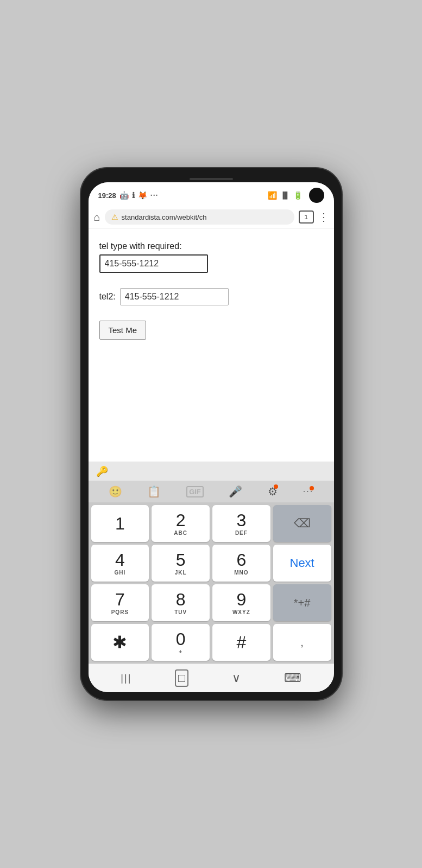  Describe the element at coordinates (302, 603) in the screenshot. I see `special-symbols-label: *+#` at that location.